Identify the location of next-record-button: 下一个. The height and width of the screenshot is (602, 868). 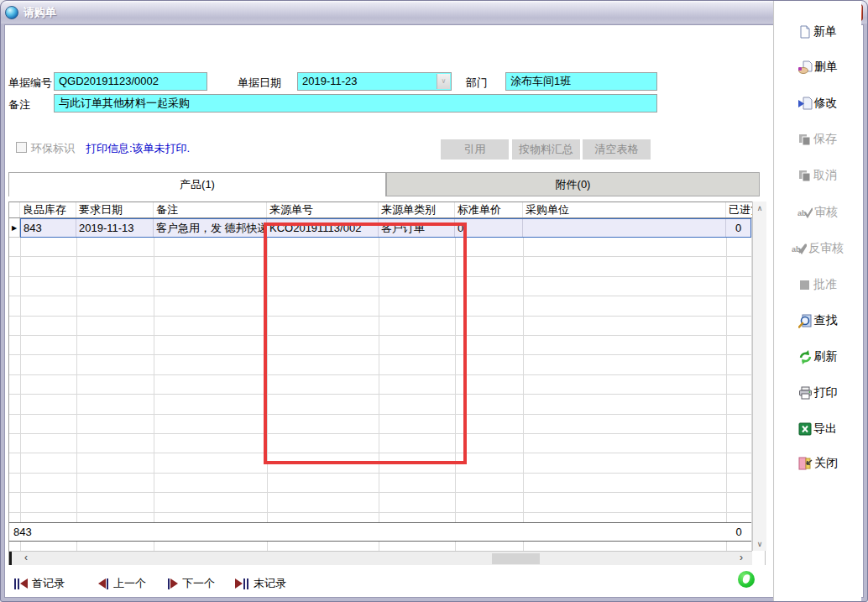
(191, 584).